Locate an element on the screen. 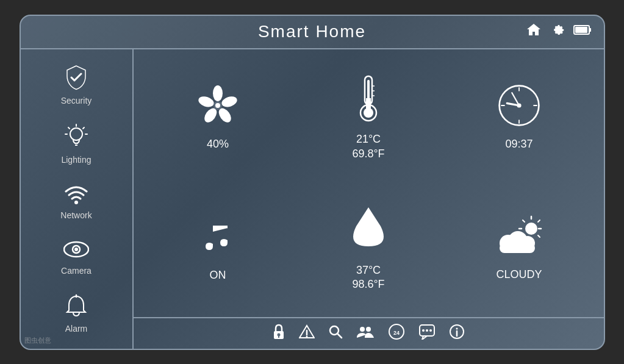  header-icons is located at coordinates (559, 32).